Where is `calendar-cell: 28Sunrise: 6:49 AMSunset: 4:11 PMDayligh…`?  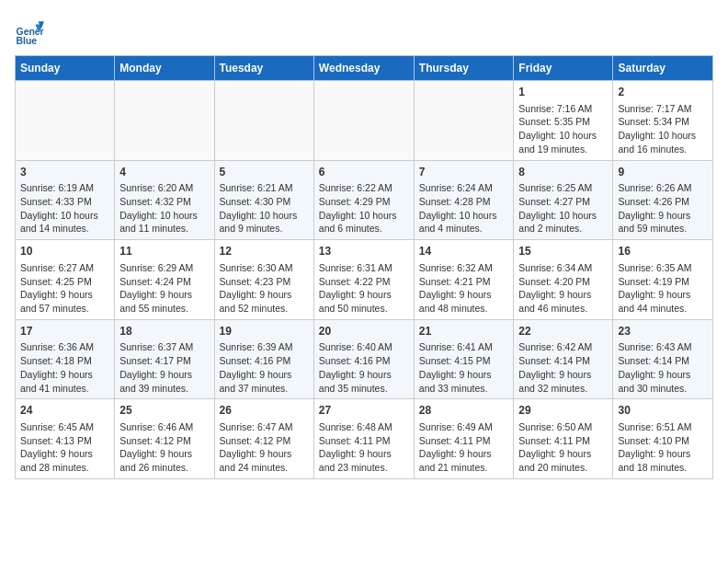
calendar-cell: 28Sunrise: 6:49 AMSunset: 4:11 PMDayligh… is located at coordinates (463, 440).